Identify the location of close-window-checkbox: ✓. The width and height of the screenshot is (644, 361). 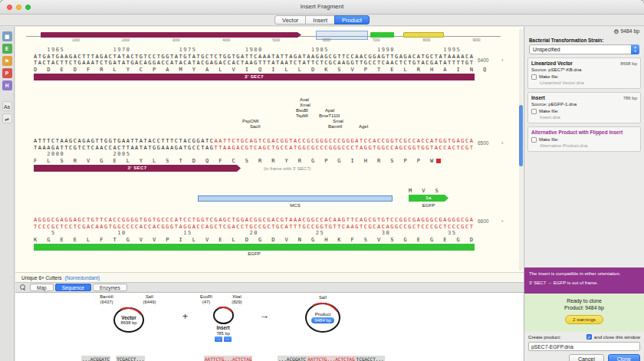
(589, 337).